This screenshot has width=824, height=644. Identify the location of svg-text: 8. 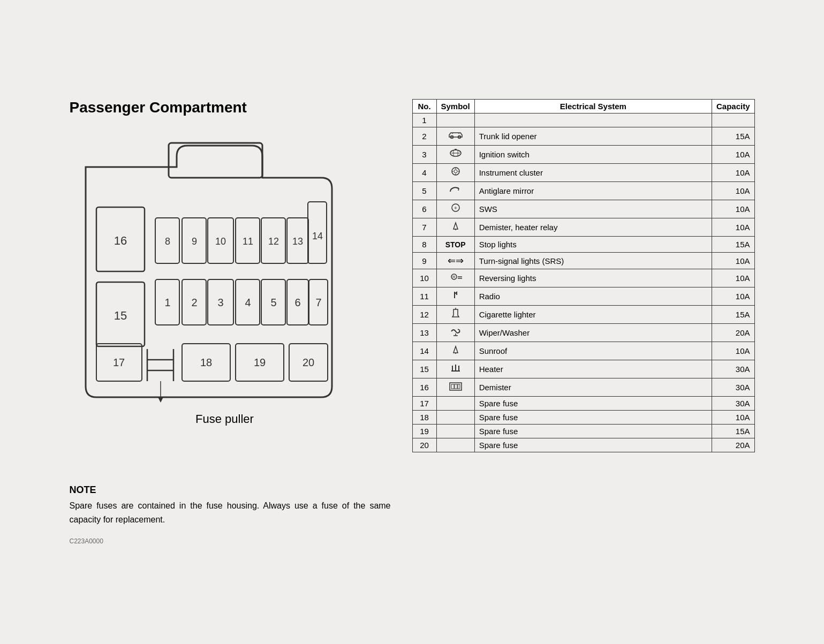
(167, 241).